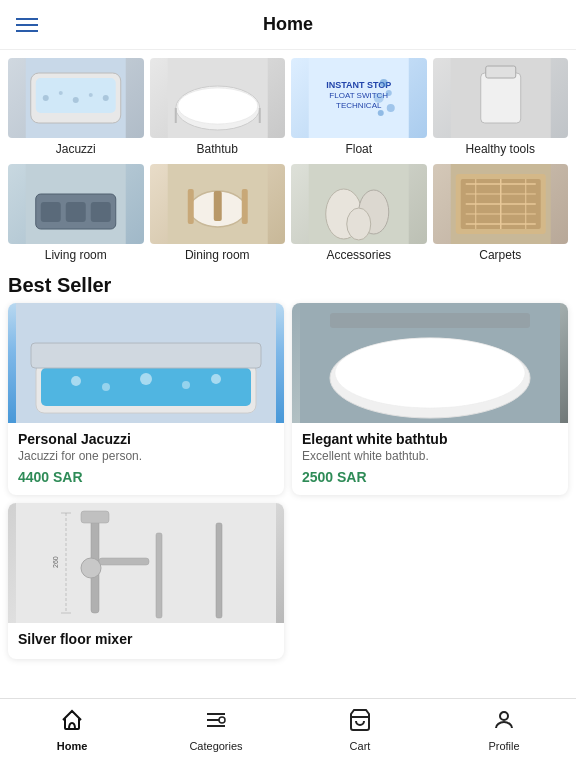  I want to click on category-item-carpets: Carpets, so click(501, 213).